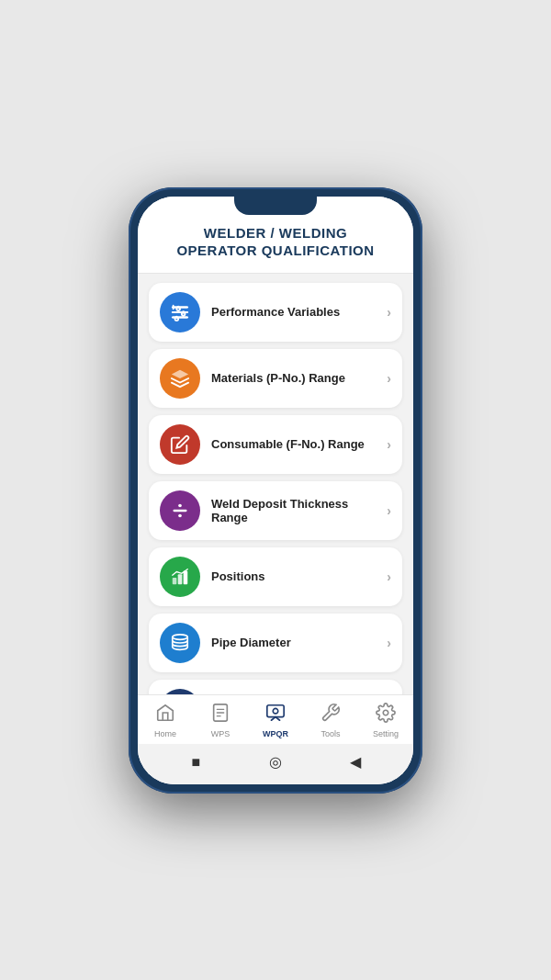  I want to click on nav-item-wps: WPS, so click(220, 720).